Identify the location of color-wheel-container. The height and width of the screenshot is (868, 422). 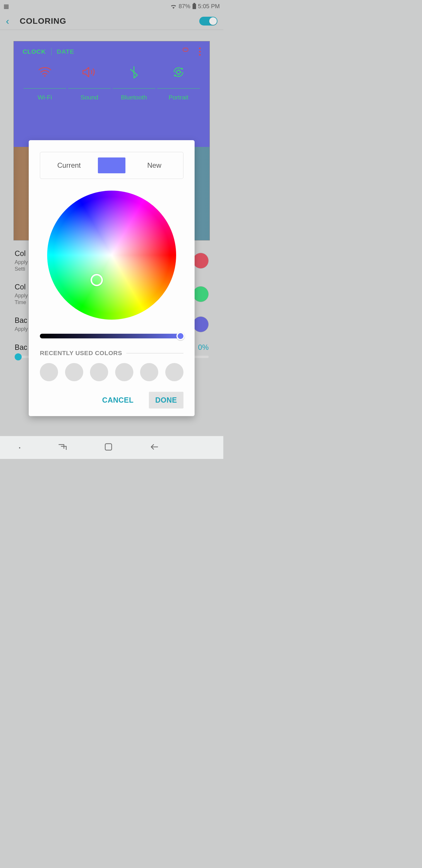
(112, 255).